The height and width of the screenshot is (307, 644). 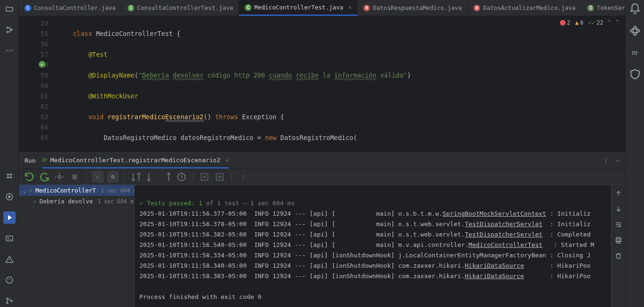 I want to click on stop-button, so click(x=75, y=177).